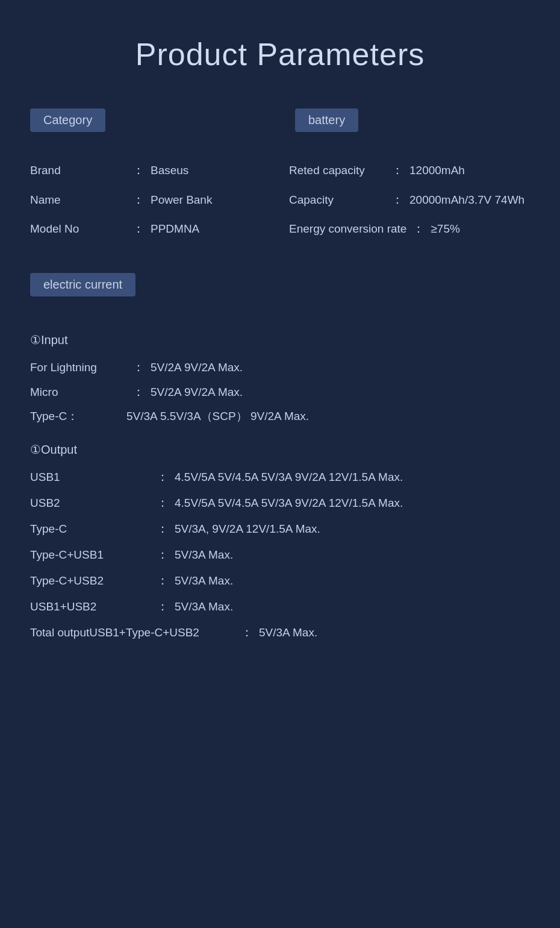  I want to click on output-sep-usb2: ：, so click(163, 503).